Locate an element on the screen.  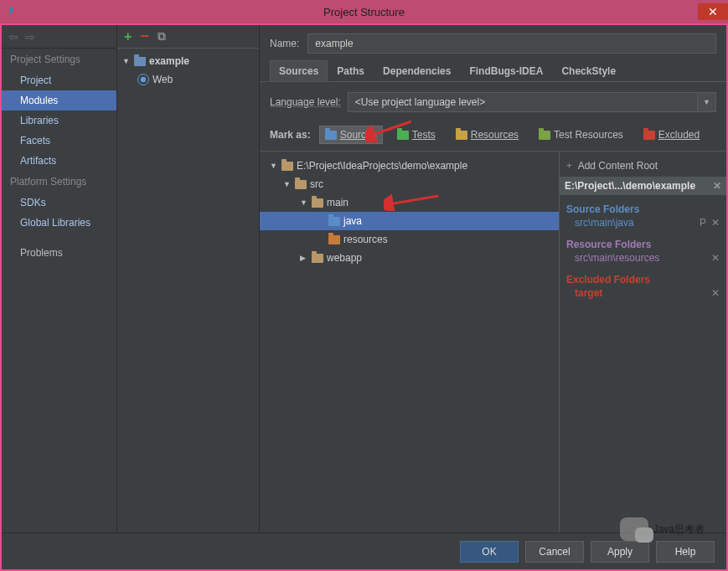
name-input is located at coordinates (512, 44).